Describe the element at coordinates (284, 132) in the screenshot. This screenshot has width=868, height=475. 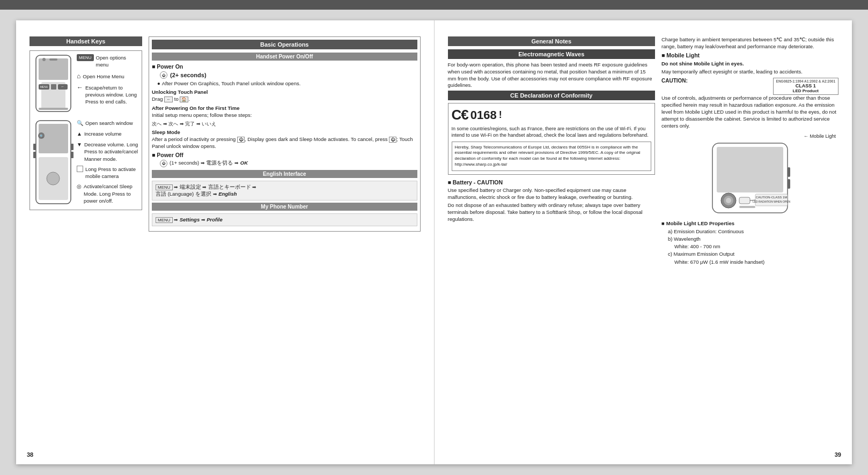
I see `sleep-mode-title: Sleep Mode` at that location.